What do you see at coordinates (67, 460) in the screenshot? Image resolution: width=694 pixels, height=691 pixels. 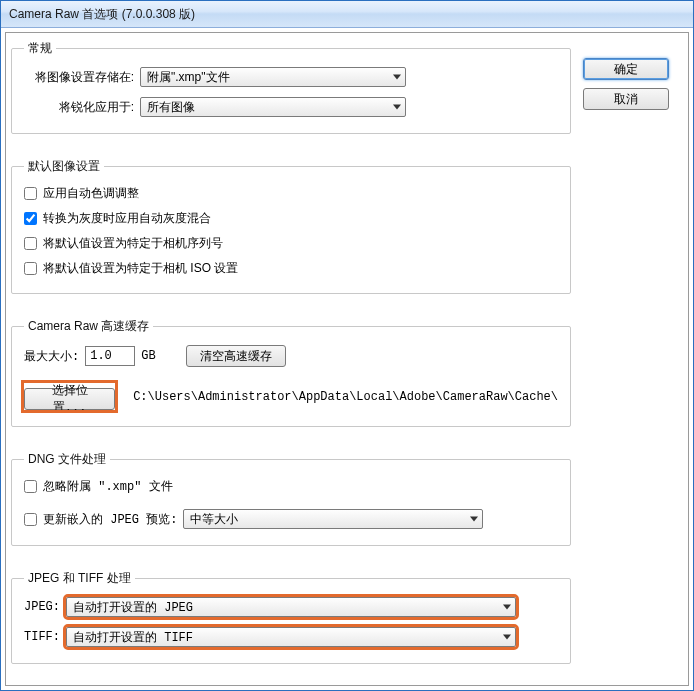 I see `legend-dng: DNG 文件处理` at bounding box center [67, 460].